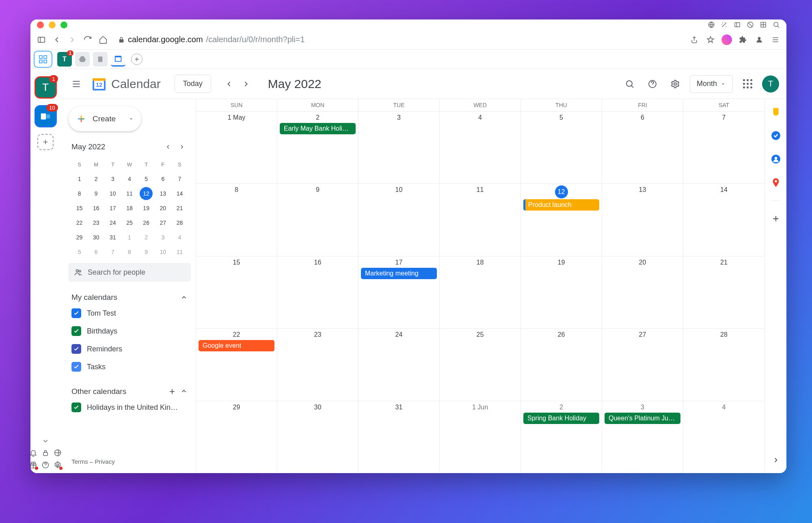  What do you see at coordinates (130, 367) in the screenshot?
I see `calendar-list-item: Tasks` at bounding box center [130, 367].